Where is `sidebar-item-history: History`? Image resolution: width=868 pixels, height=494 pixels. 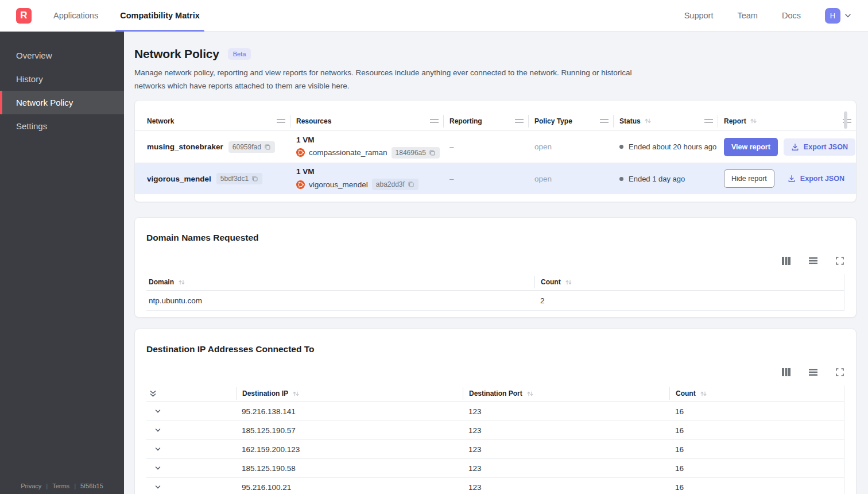
sidebar-item-history: History is located at coordinates (62, 79).